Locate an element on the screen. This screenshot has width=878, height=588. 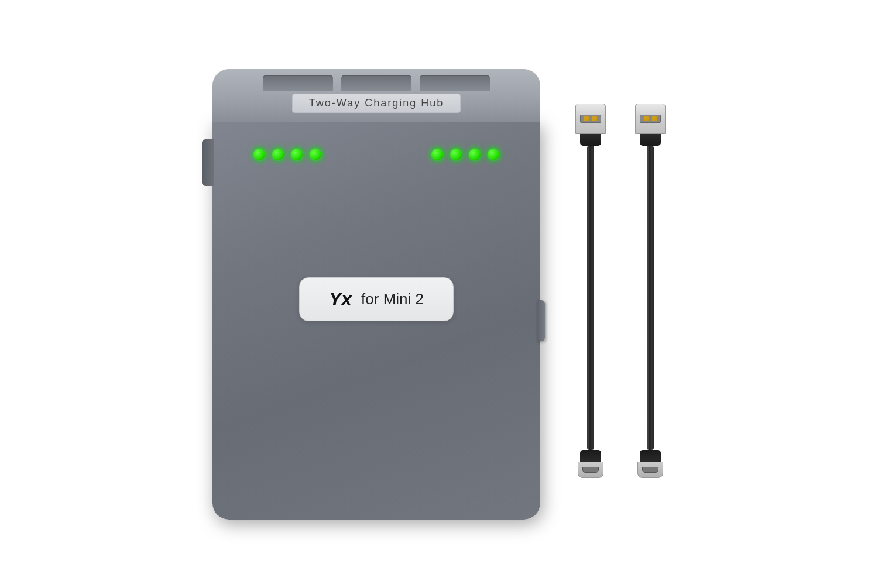
brand-logo: Yx is located at coordinates (341, 300).